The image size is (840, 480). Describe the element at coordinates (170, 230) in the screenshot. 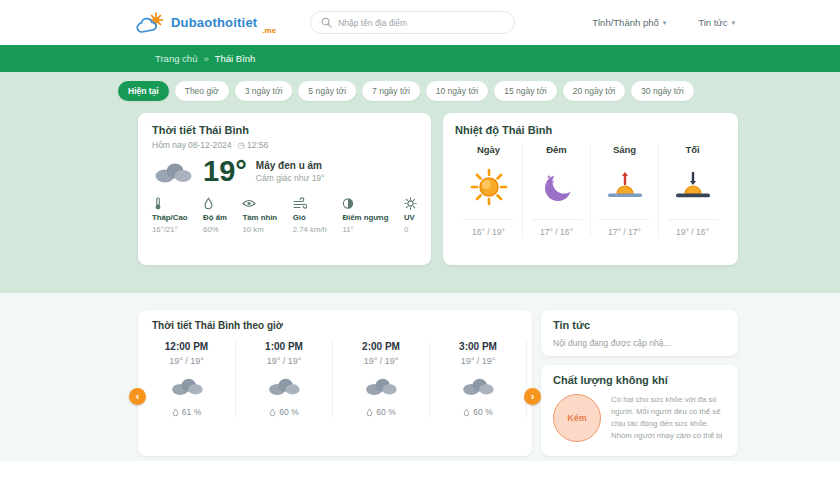

I see `stat-value: 16°/21°` at that location.